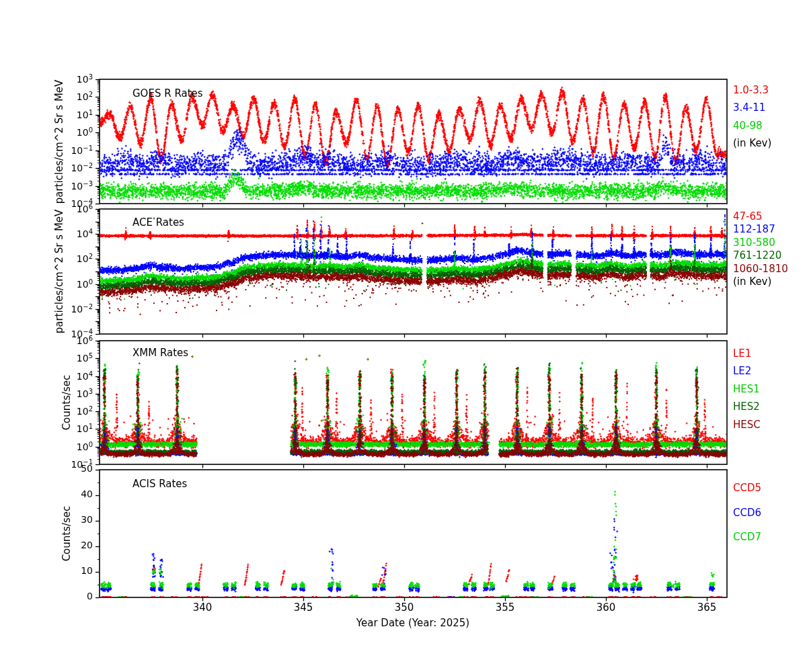 This screenshot has width=807, height=672. I want to click on panel-title-xmm: XMM Rates, so click(160, 353).